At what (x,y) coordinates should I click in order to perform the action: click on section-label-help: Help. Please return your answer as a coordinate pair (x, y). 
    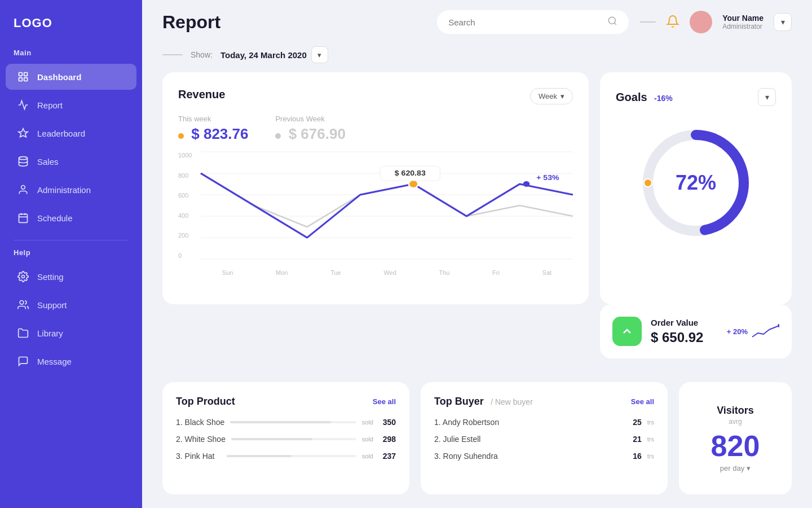
    Looking at the image, I should click on (71, 255).